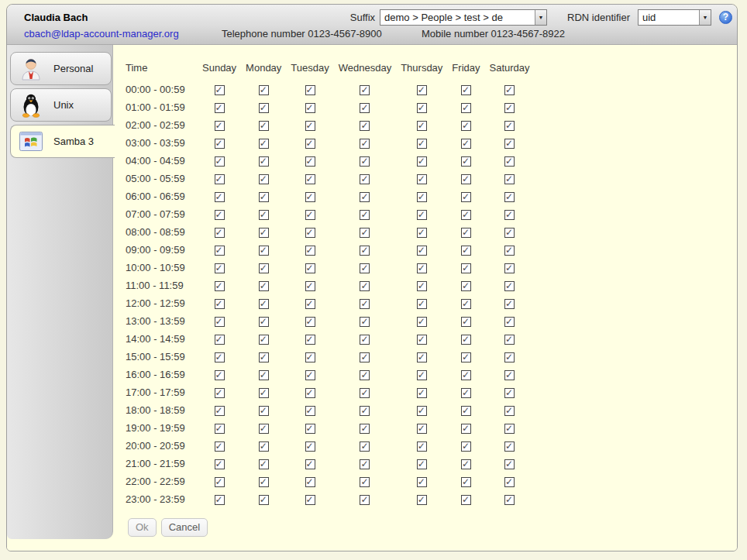  What do you see at coordinates (725, 17) in the screenshot?
I see `help-icon: ?` at bounding box center [725, 17].